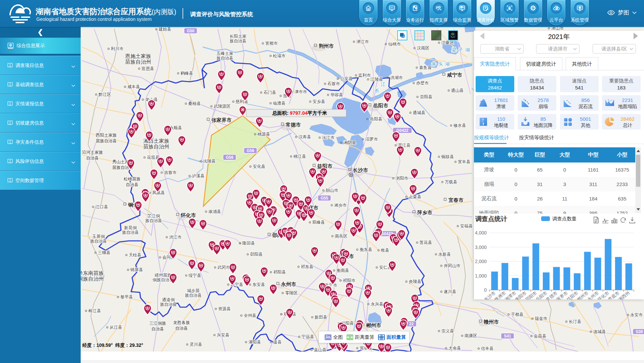 The width and height of the screenshot is (644, 363). I want to click on svg-text: 张家界市, so click(222, 120).